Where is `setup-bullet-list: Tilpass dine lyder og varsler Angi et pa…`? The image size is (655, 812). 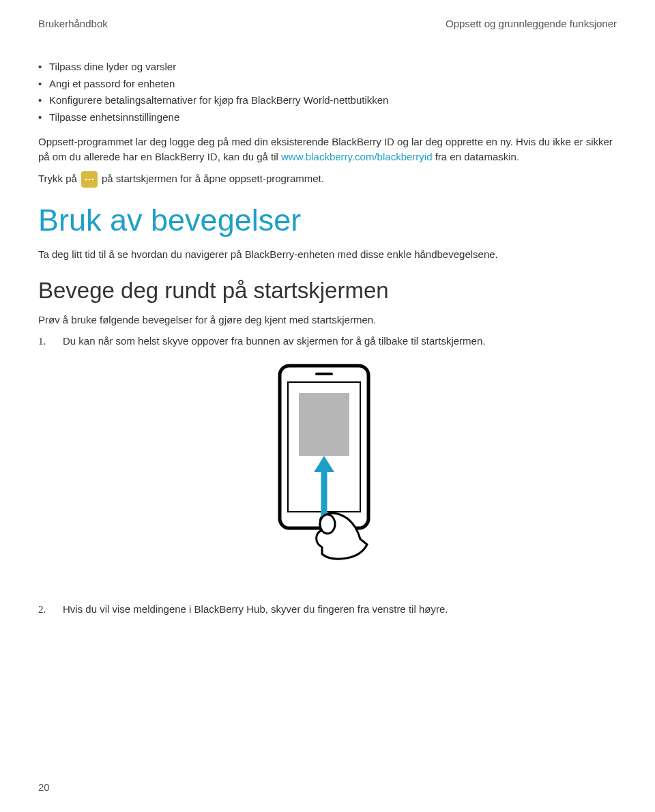 setup-bullet-list: Tilpass dine lyder og varsler Angi et pa… is located at coordinates (328, 92).